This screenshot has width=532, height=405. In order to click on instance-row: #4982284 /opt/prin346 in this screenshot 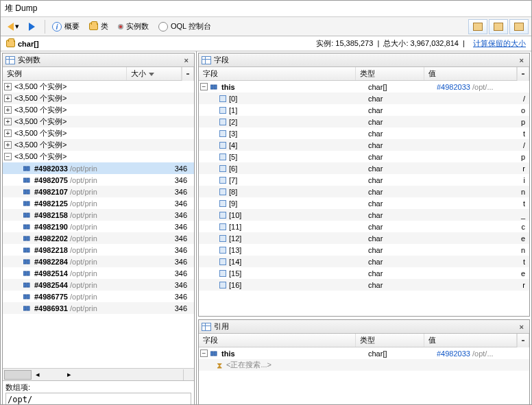, I will do `click(99, 262)`.